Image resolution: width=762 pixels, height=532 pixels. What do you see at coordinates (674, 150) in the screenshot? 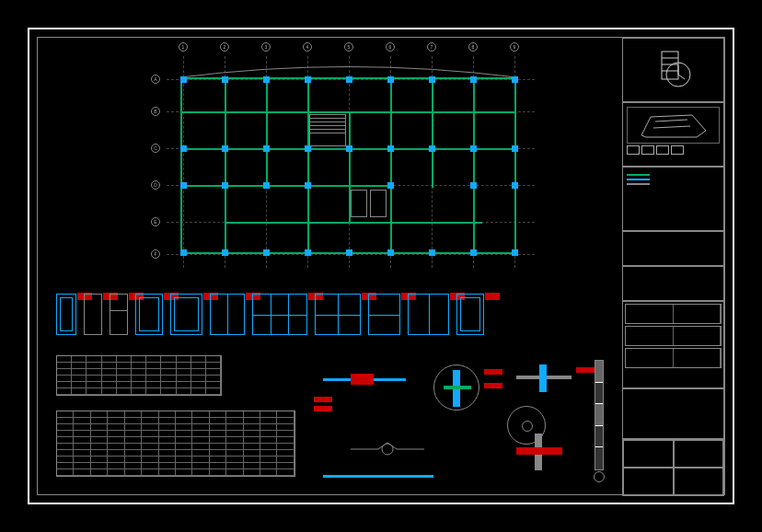
I see `keyplan-legend` at bounding box center [674, 150].